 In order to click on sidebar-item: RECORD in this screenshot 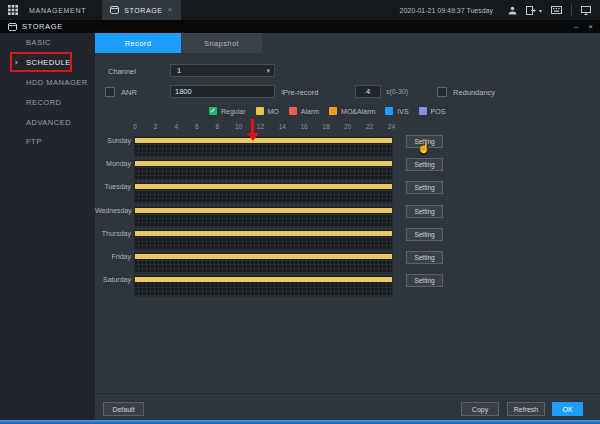, I will do `click(48, 102)`.